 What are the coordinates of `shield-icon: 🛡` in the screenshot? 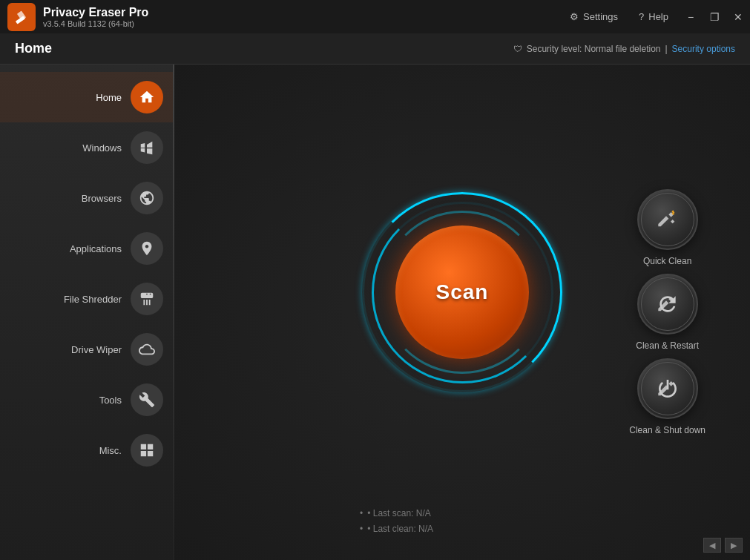 It's located at (518, 49).